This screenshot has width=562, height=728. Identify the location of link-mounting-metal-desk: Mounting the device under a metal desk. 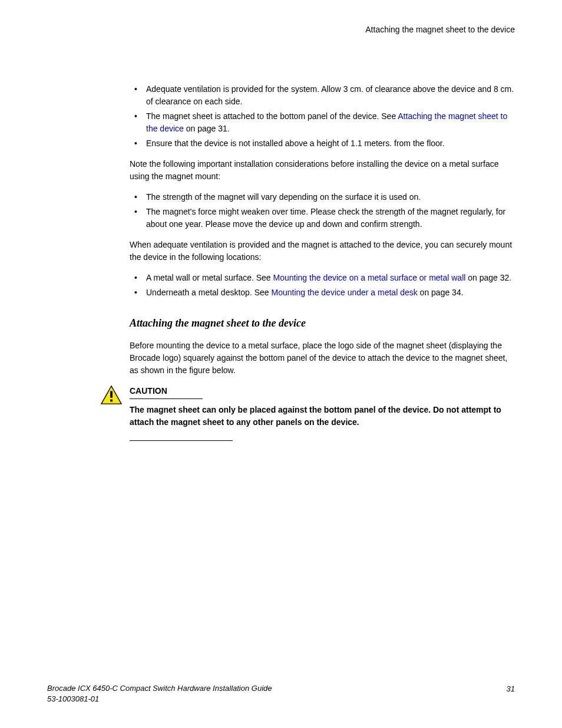
(344, 292).